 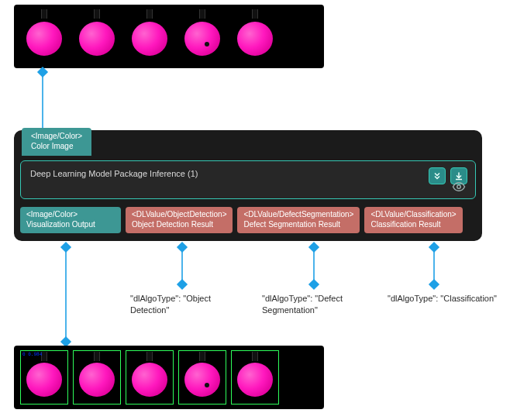 I want to click on visibility-toggle, so click(x=459, y=187).